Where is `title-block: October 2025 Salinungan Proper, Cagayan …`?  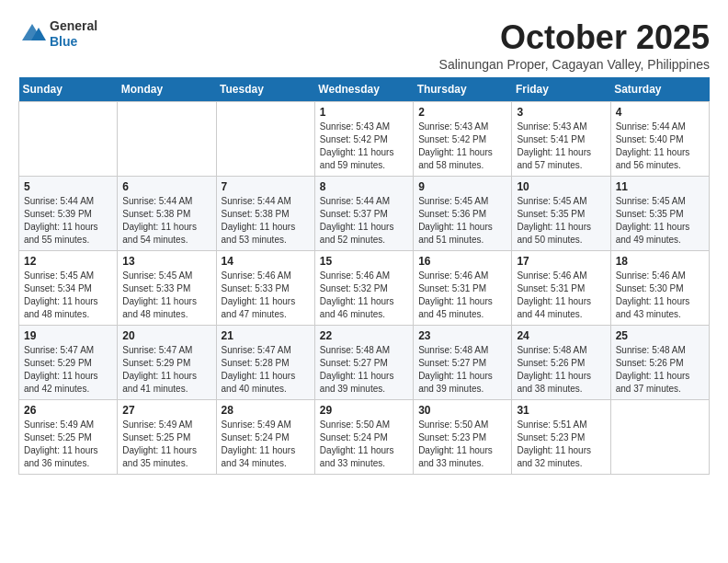 title-block: October 2025 Salinungan Proper, Cagayan … is located at coordinates (574, 45).